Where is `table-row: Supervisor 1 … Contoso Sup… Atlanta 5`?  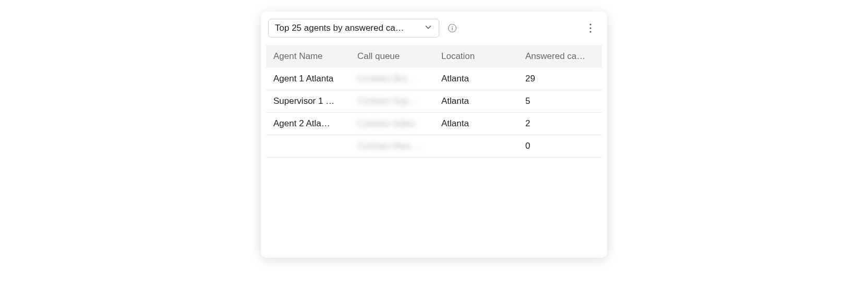 table-row: Supervisor 1 … Contoso Sup… Atlanta 5 is located at coordinates (434, 101).